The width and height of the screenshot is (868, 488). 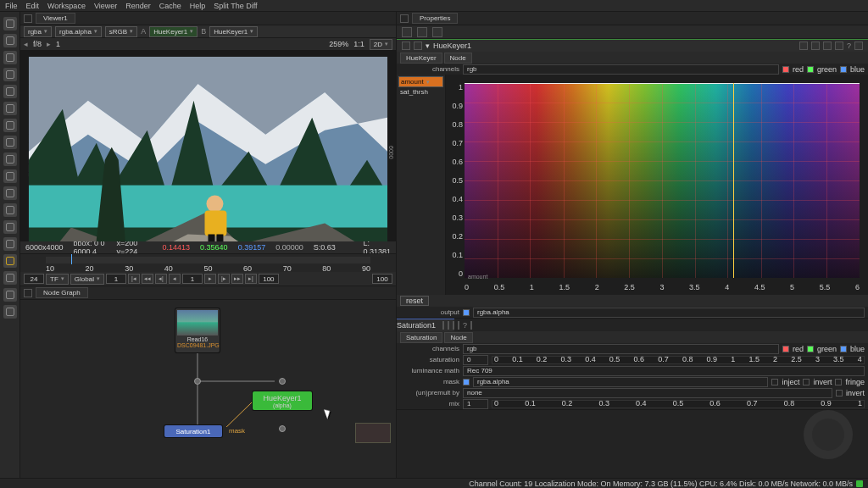 I want to click on layer-select: rgba.alpha, so click(x=78, y=32).